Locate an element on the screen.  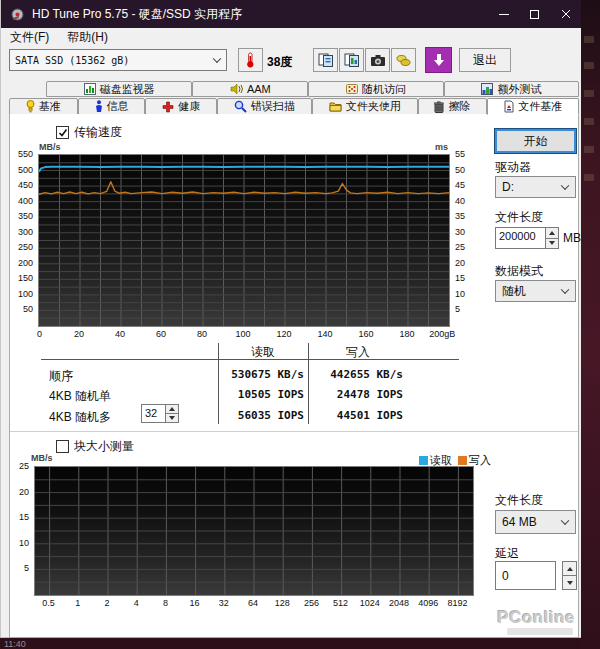
row-sequential-read: 530675 KB/s is located at coordinates (261, 374).